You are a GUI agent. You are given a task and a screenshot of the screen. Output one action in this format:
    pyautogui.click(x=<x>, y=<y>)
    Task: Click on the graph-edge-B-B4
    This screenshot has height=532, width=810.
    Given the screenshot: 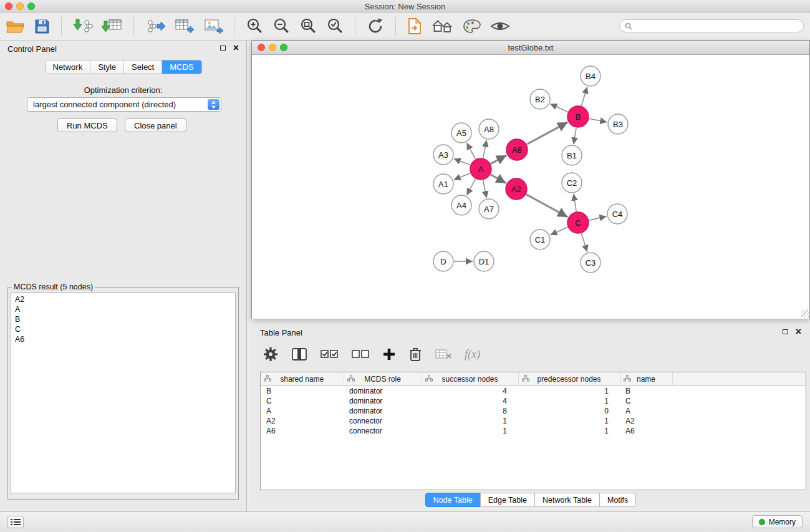 What is the action you would take?
    pyautogui.click(x=584, y=96)
    